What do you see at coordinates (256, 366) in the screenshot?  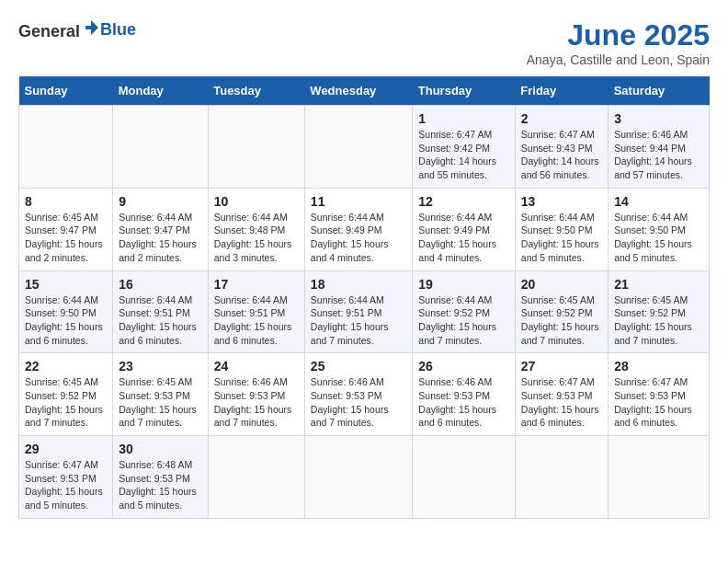 I see `day-number: 24` at bounding box center [256, 366].